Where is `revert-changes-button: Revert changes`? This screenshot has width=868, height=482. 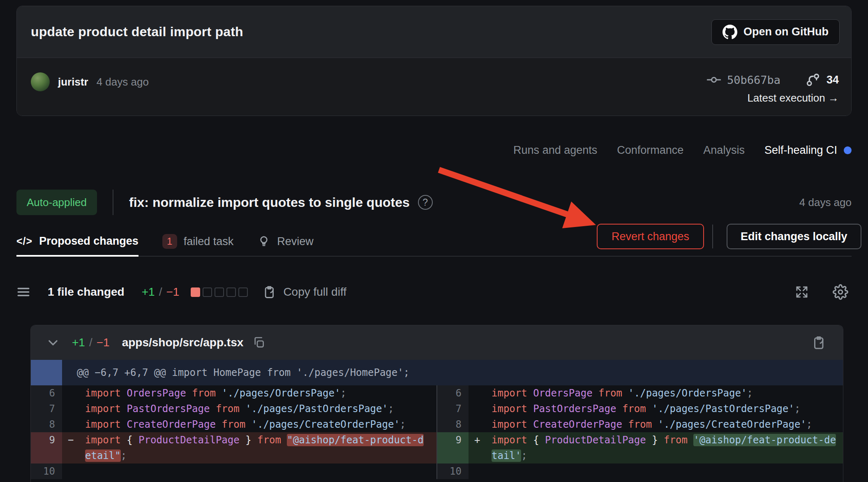 revert-changes-button: Revert changes is located at coordinates (650, 236).